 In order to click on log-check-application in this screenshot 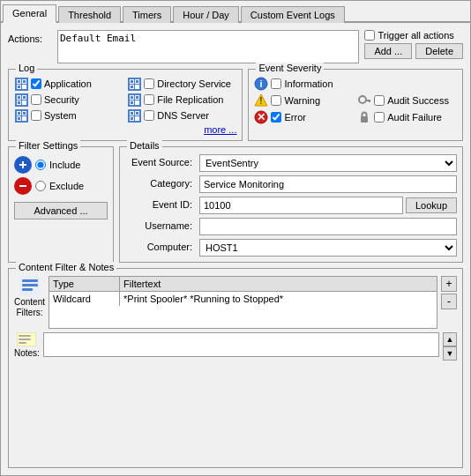, I will do `click(36, 84)`.